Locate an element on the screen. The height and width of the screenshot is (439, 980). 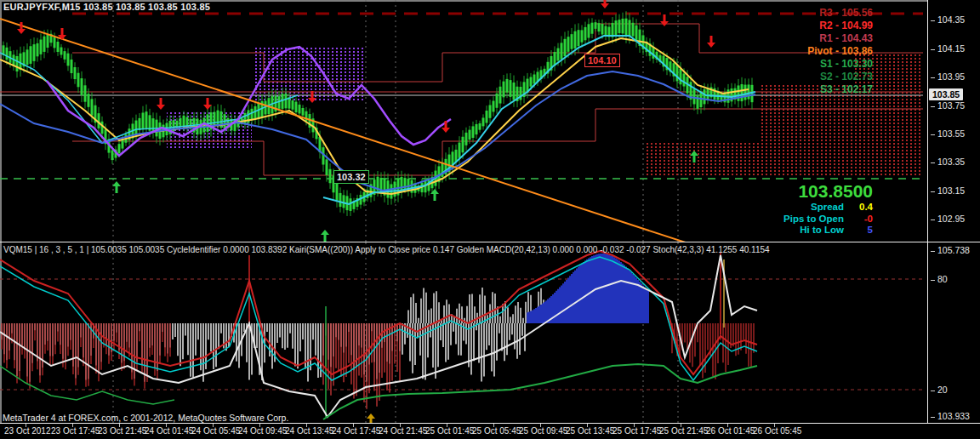
price-axis-label: 103.55 is located at coordinates (948, 134).